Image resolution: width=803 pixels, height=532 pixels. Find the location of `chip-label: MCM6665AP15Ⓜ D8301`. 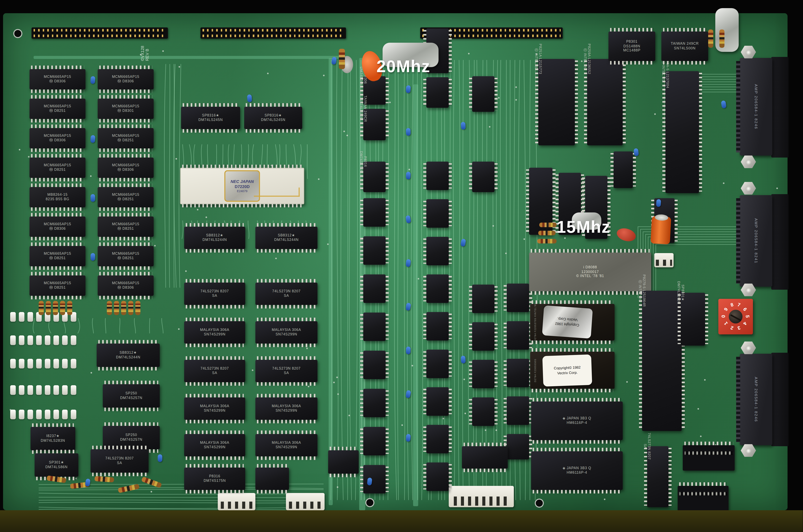

chip-label: MCM6665AP15Ⓜ D8301 is located at coordinates (126, 109).